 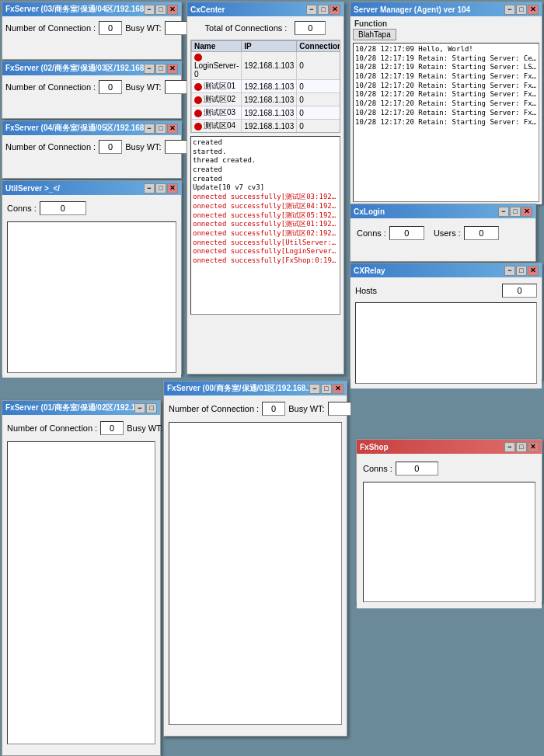 I want to click on servermanager-log: 10/28 12:17:09 Hello, World!10/28 12:17:…, so click(x=446, y=123).